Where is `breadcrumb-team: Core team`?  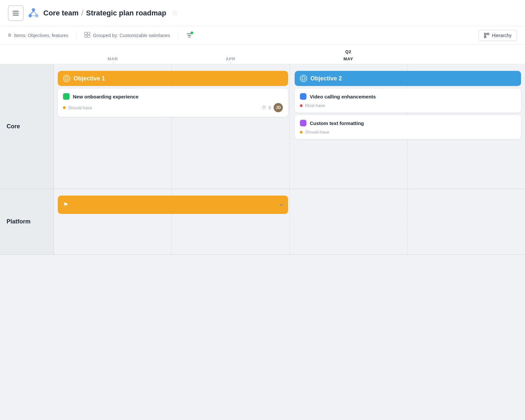 breadcrumb-team: Core team is located at coordinates (61, 13).